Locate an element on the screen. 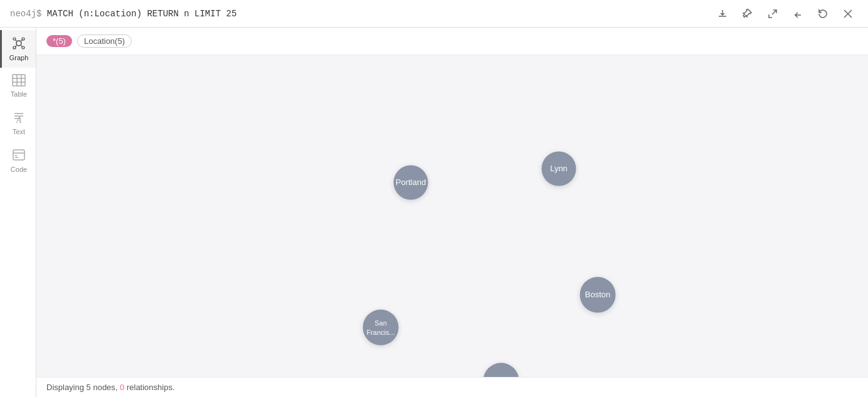 This screenshot has height=397, width=868. sidebar-item-text: A Text is located at coordinates (18, 123).